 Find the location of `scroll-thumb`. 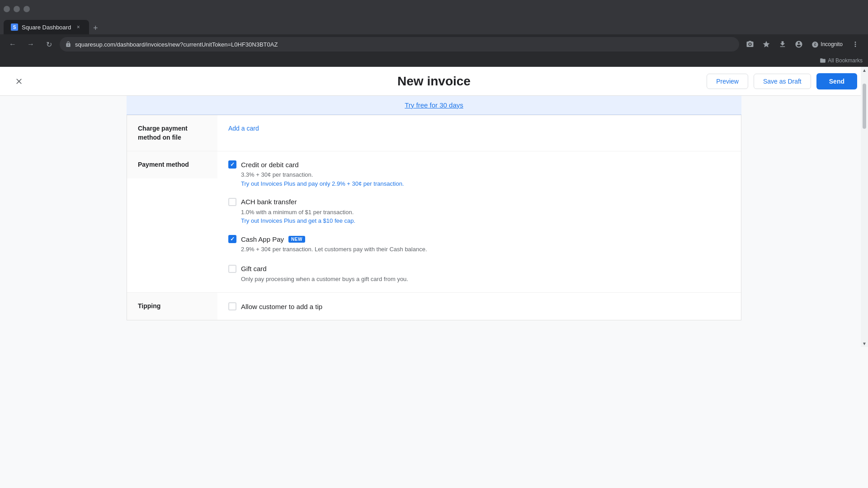

scroll-thumb is located at coordinates (864, 106).